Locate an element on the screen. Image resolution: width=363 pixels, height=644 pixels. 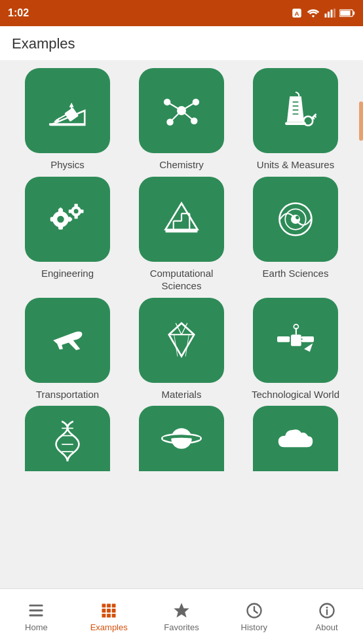
partial-item-biology is located at coordinates (67, 438).